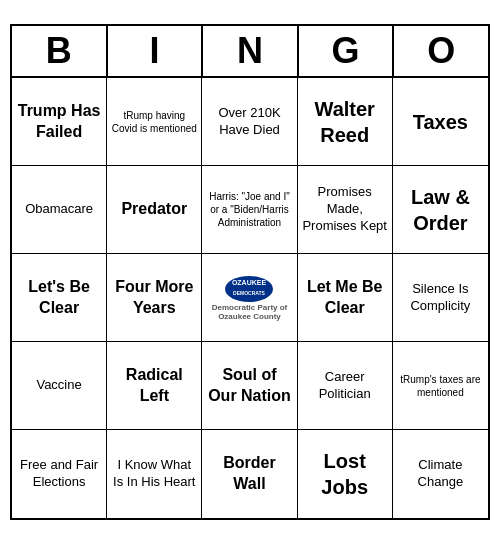 The width and height of the screenshot is (500, 544). I want to click on bingo-cell-4: Taxes, so click(440, 122).